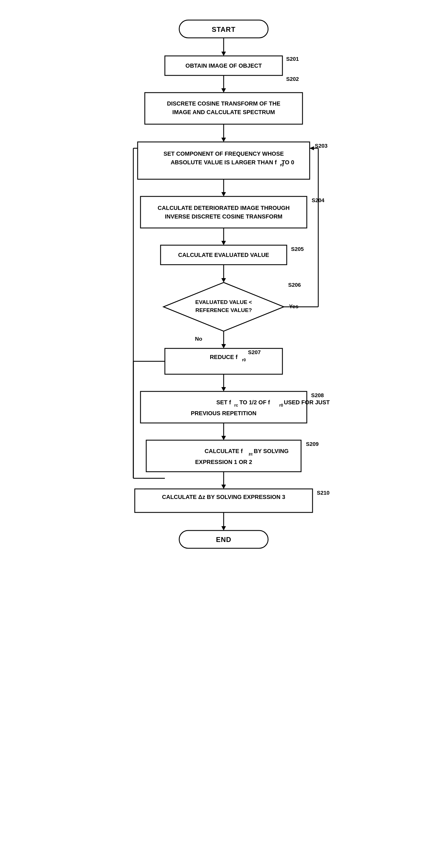  I want to click on svg-text:CALCULATE Δz BY SOLVING EXPRES: CALCULATE Δz BY SOLVING EXPRESSION 3, so click(224, 497).